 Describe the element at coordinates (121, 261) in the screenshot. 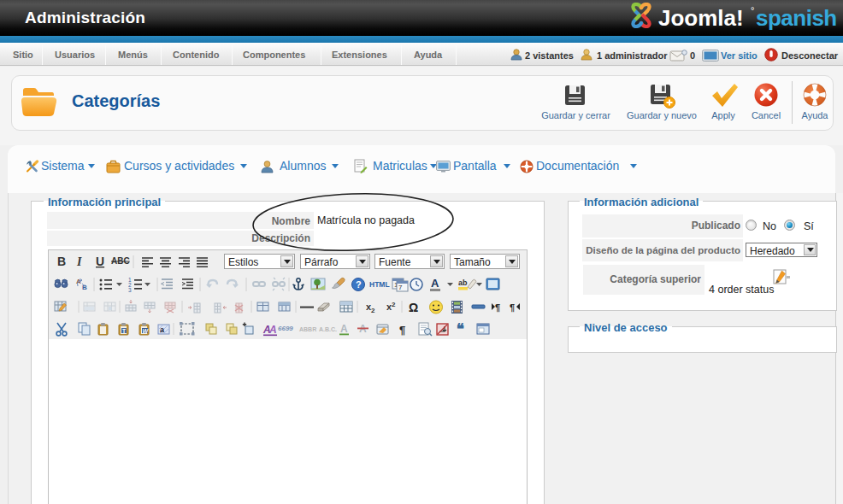

I see `svg-text: ABC` at that location.